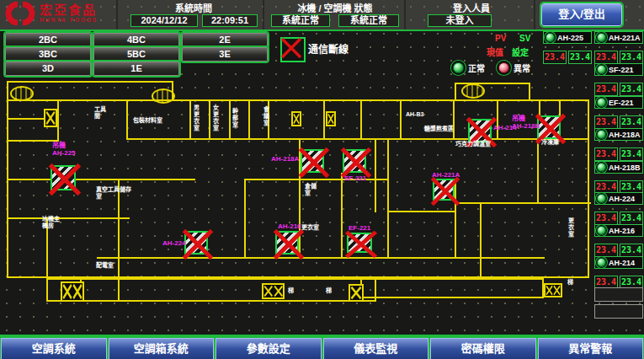  I want to click on nav-button-空調箱系統: 空調箱系統, so click(162, 349).